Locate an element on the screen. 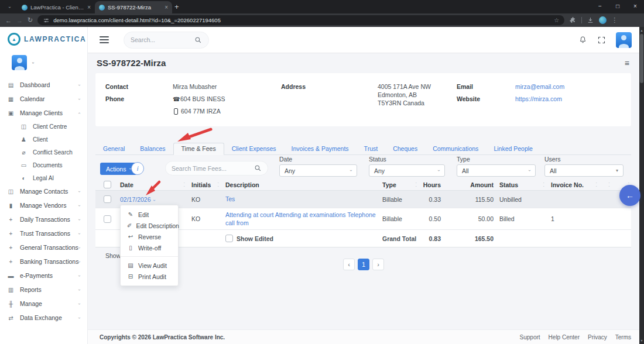  scroll-down-icon: ▼ is located at coordinates (642, 340).